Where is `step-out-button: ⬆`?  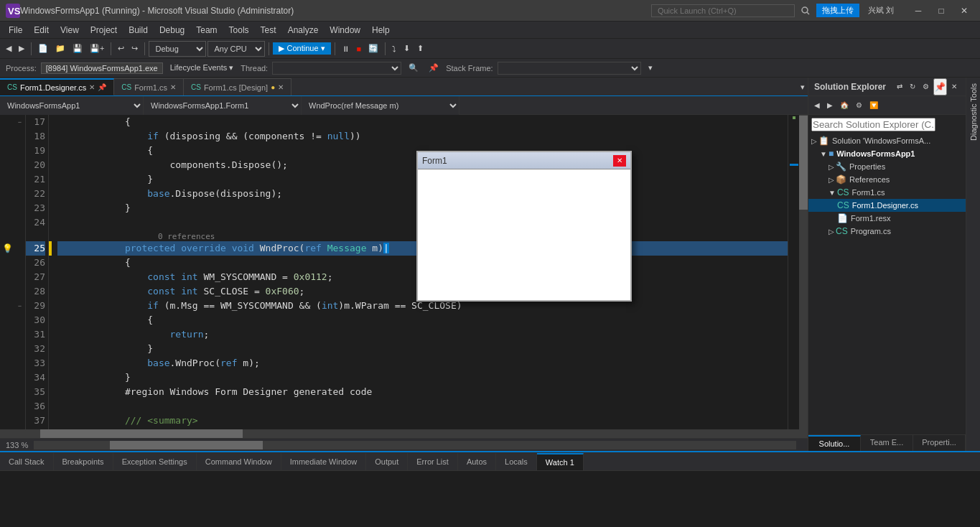 step-out-button: ⬆ is located at coordinates (421, 49).